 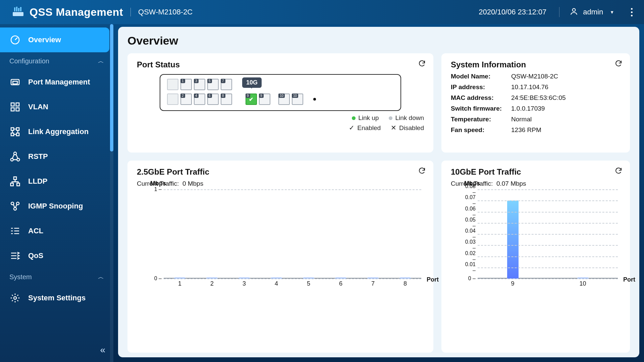 What do you see at coordinates (213, 84) in the screenshot?
I see `port-5: 5` at bounding box center [213, 84].